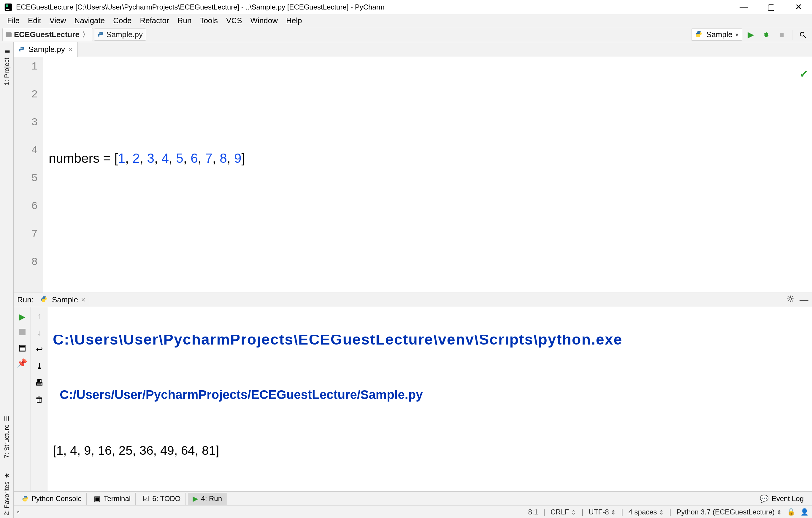 This screenshot has height=518, width=812. Describe the element at coordinates (209, 21) in the screenshot. I see `menu-tools: Tools` at that location.